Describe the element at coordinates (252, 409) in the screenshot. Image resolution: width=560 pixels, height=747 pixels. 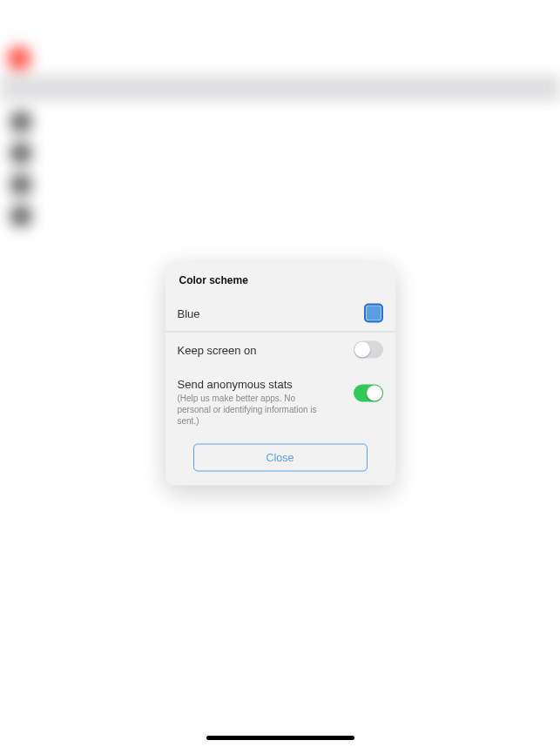
I see `anonymous-stats-sub: (Help us make better apps. No personal o…` at that location.